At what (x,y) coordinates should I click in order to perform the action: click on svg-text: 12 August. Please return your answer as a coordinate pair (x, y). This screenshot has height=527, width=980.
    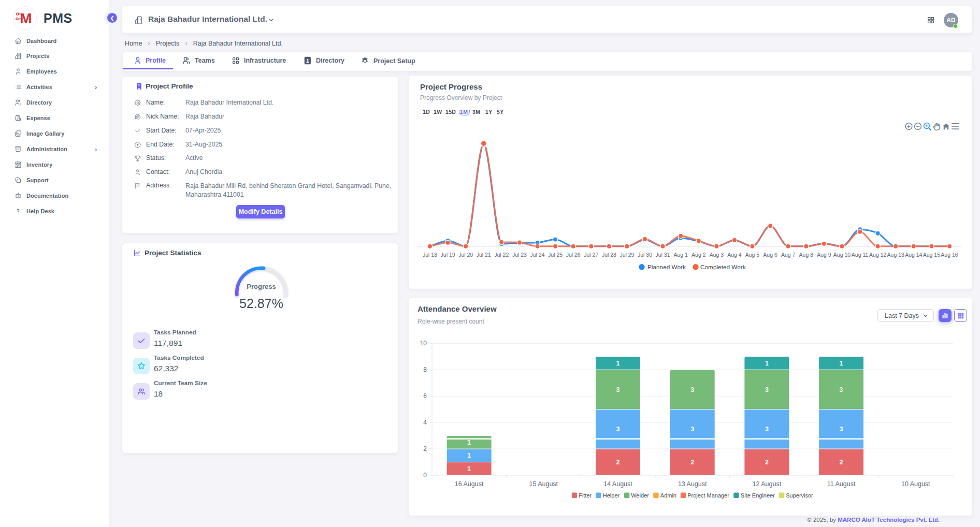
    Looking at the image, I should click on (767, 484).